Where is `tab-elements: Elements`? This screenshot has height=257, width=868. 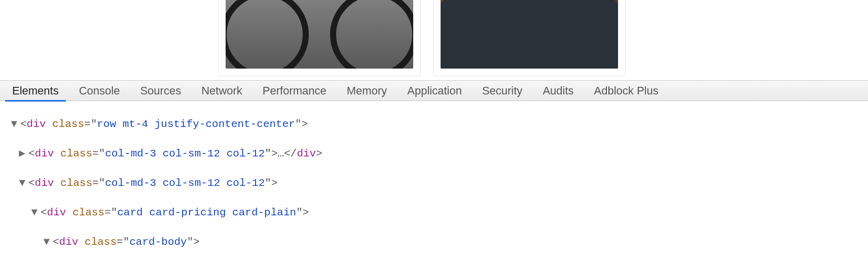
tab-elements: Elements is located at coordinates (35, 91).